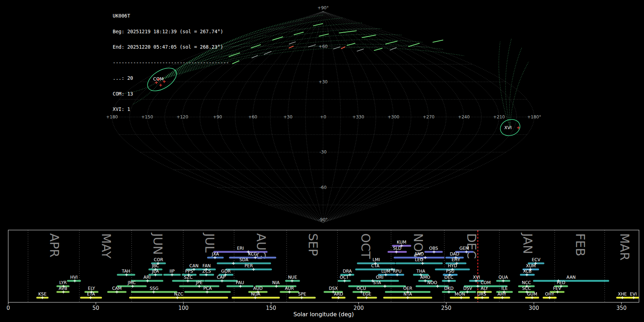 Image resolution: width=644 pixels, height=322 pixels. What do you see at coordinates (434, 248) in the screenshot?
I see `svg-text: OBS` at bounding box center [434, 248].